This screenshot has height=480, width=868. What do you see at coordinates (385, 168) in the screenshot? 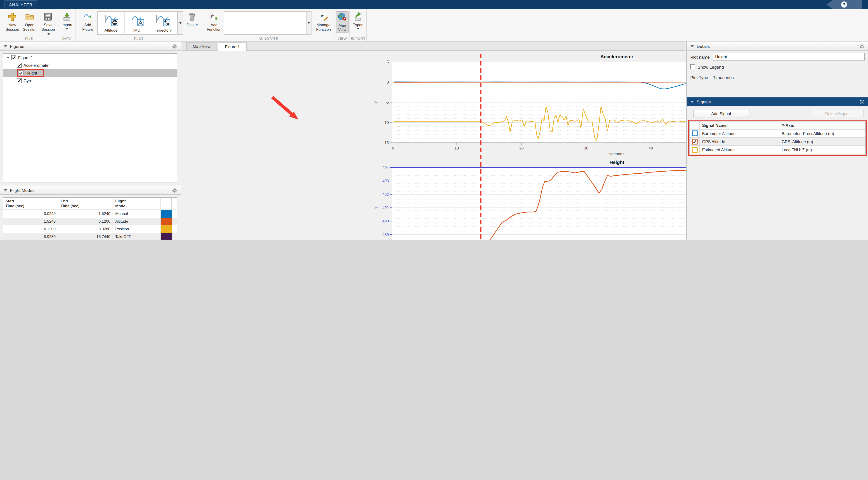
I see `svg-text: 494` at bounding box center [385, 168].